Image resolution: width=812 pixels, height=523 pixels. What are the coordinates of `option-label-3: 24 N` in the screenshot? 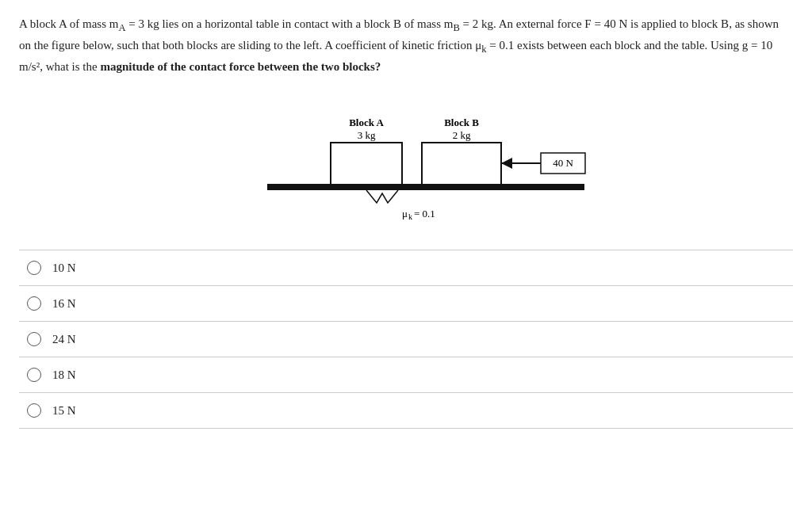 It's located at (64, 339).